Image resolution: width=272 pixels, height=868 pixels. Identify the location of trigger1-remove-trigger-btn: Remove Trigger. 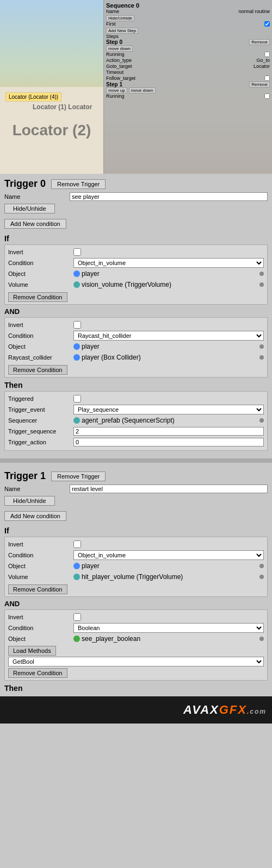
(78, 476).